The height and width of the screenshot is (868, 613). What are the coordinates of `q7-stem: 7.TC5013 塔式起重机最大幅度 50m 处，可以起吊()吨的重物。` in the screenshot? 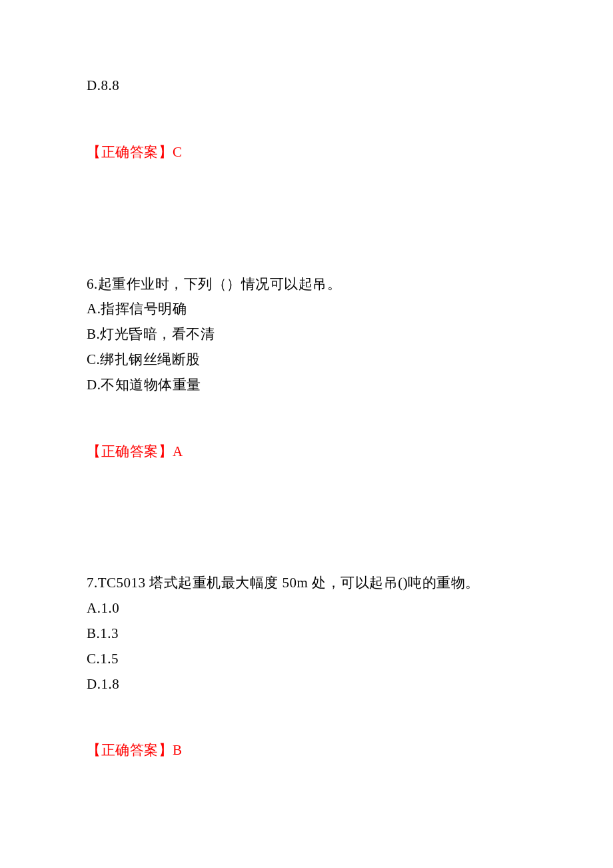 It's located at (306, 583).